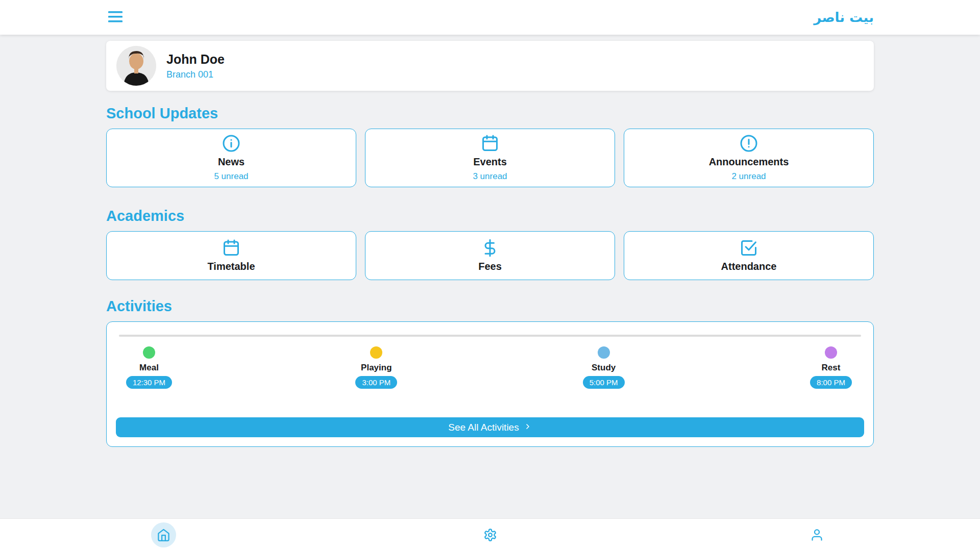 The height and width of the screenshot is (551, 980). I want to click on study-dot, so click(604, 353).